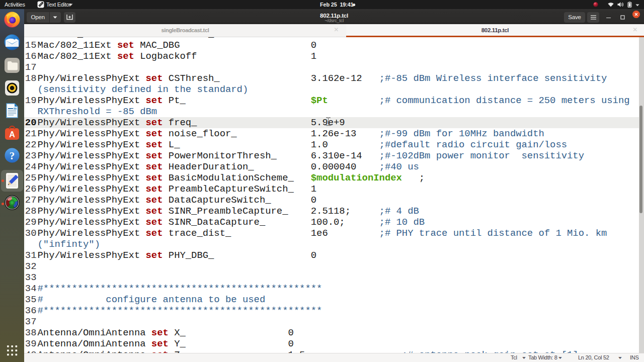 The image size is (644, 362). What do you see at coordinates (12, 135) in the screenshot?
I see `svg-text: A` at bounding box center [12, 135].